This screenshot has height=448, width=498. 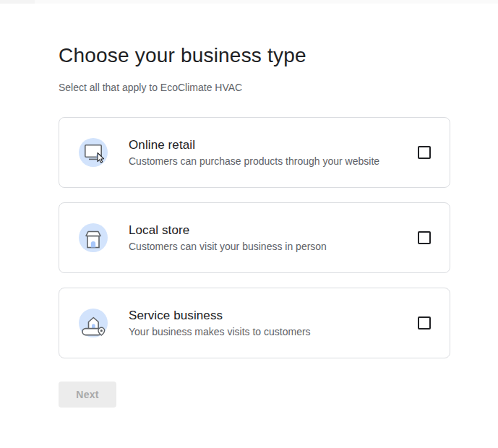 What do you see at coordinates (424, 238) in the screenshot?
I see `local-store-checkbox` at bounding box center [424, 238].